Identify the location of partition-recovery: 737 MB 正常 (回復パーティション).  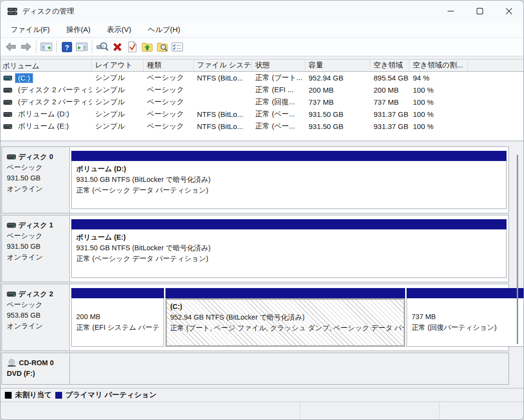
(465, 317).